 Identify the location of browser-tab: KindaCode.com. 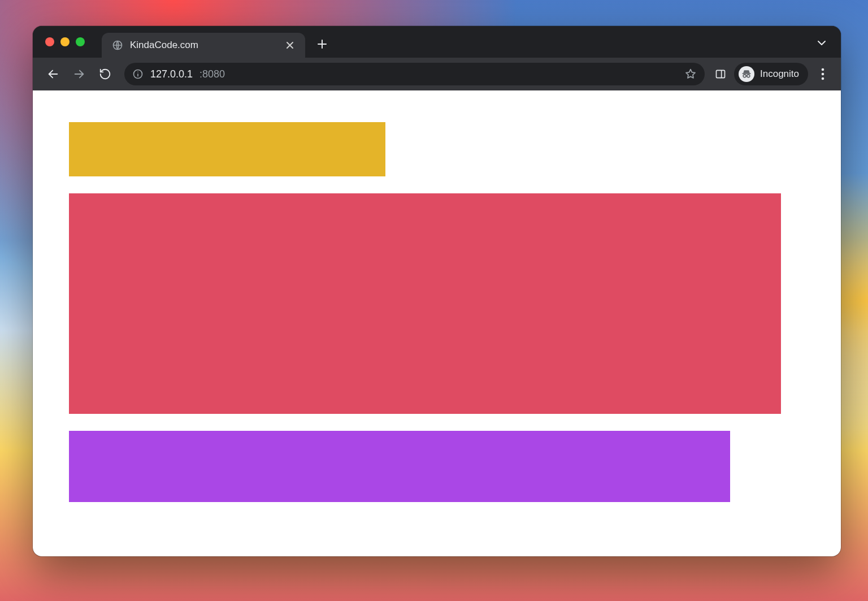
(203, 45).